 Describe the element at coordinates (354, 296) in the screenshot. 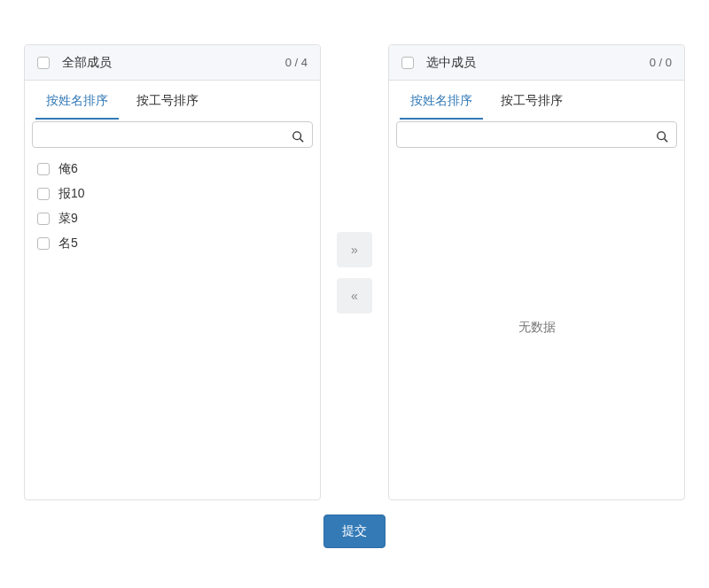

I see `chevron-double-left-icon: «` at that location.